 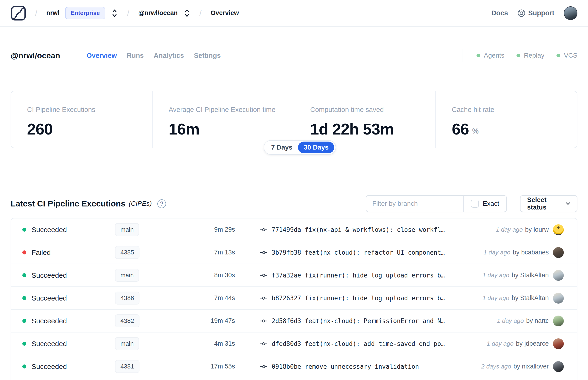 What do you see at coordinates (300, 148) in the screenshot?
I see `date-range-toggle: 7 Days 30 Days` at bounding box center [300, 148].